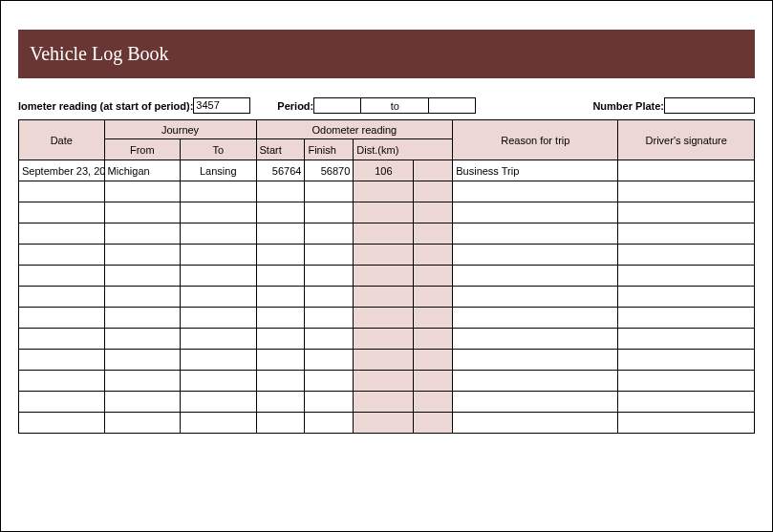 Image resolution: width=773 pixels, height=532 pixels. Describe the element at coordinates (535, 171) in the screenshot. I see `cell-reason: Business Trip` at that location.